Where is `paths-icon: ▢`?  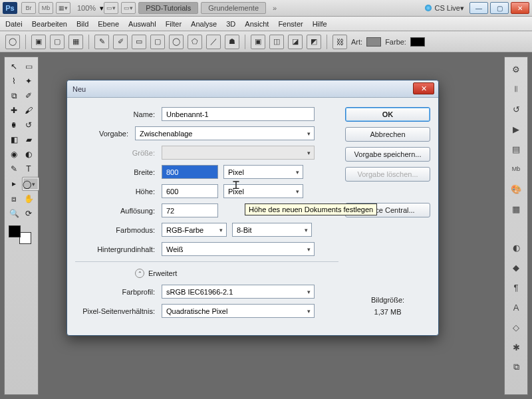 paths-icon: ▢ is located at coordinates (57, 42).